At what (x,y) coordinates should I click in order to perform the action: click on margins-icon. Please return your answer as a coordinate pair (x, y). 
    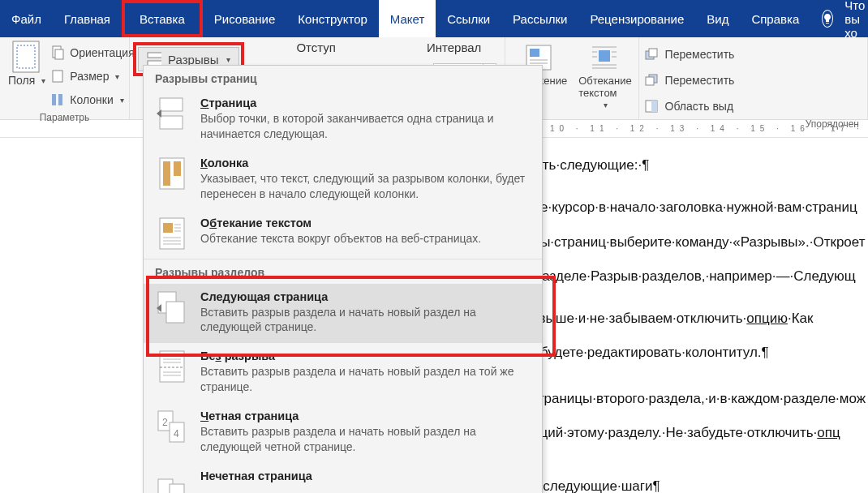
    Looking at the image, I should click on (27, 55).